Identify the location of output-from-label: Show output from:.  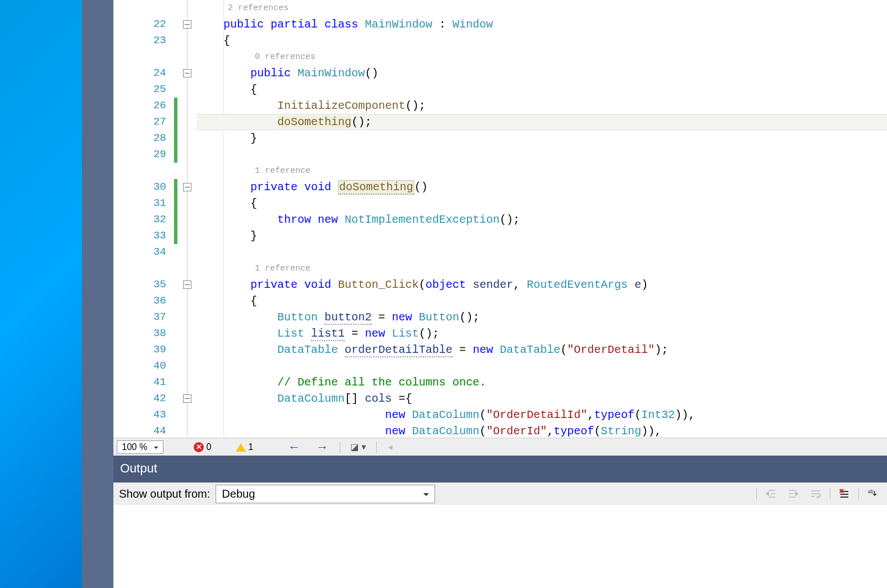
(164, 494).